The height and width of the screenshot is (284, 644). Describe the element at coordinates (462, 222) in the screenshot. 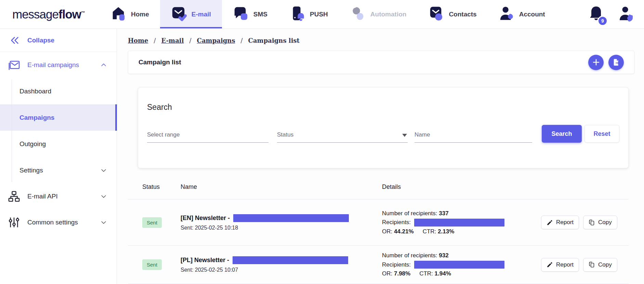

I see `details-cell: Number of recipients: 337 Recipients: OR…` at that location.